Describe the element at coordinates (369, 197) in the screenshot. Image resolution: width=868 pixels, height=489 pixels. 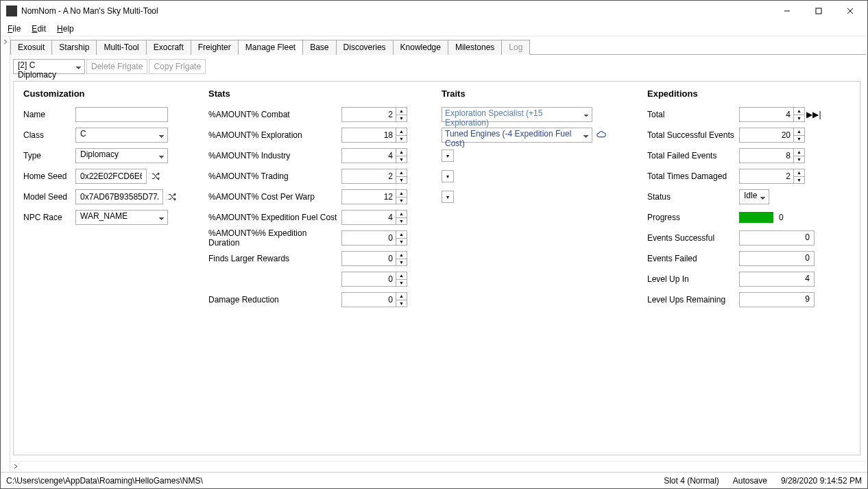
I see `warp-input` at that location.